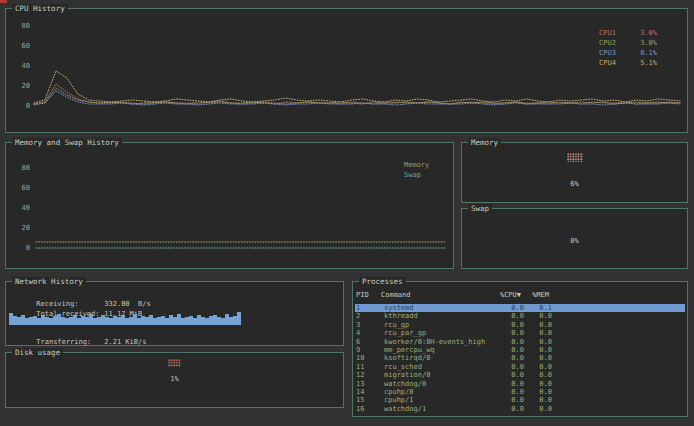 The height and width of the screenshot is (426, 694). Describe the element at coordinates (368, 358) in the screenshot. I see `process-pid: 10` at that location.